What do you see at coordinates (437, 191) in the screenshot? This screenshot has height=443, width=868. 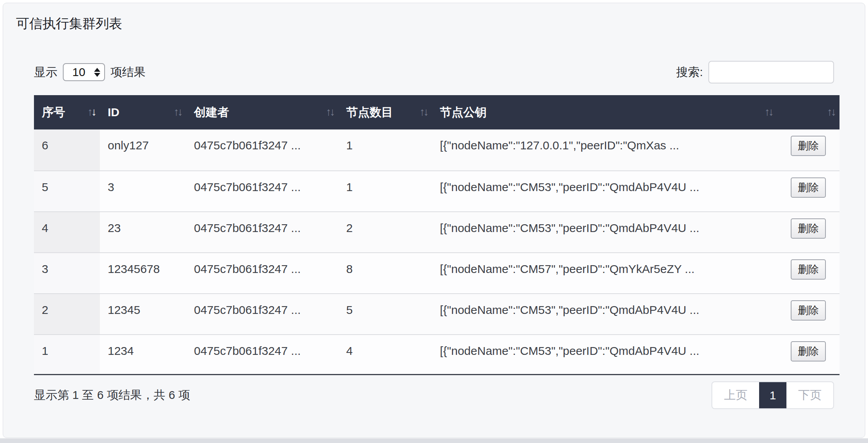 I see `table-row: 5 3 0475c7b061f3247 ... 1 [{"nodeName":"…` at bounding box center [437, 191].